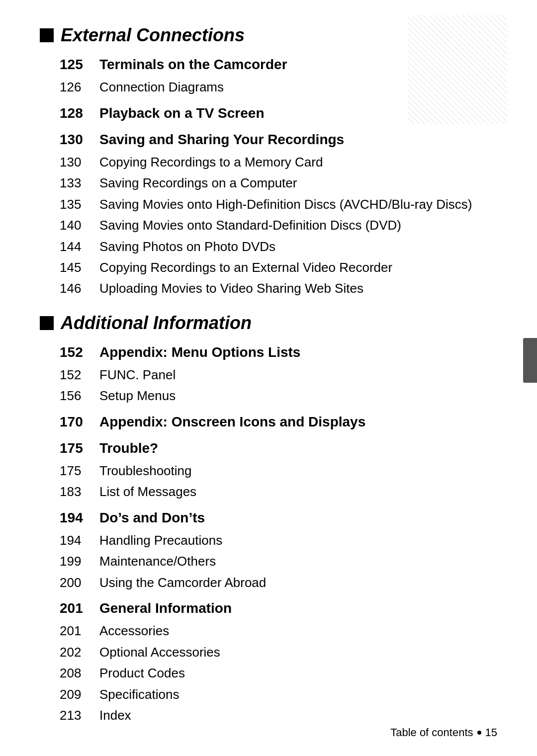  I want to click on toc-entry-text: Appendix: Menu Options Lists, so click(200, 352).